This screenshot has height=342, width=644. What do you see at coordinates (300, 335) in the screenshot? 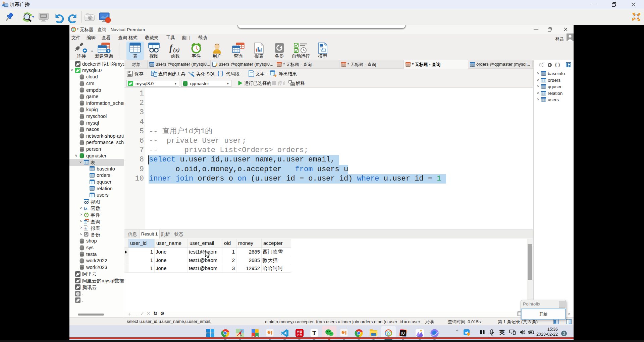
I see `svg-text: 词典` at bounding box center [300, 335].